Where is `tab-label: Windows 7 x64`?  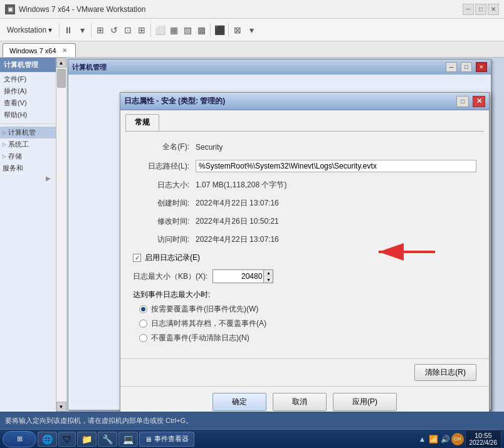
tab-label: Windows 7 x64 is located at coordinates (33, 51).